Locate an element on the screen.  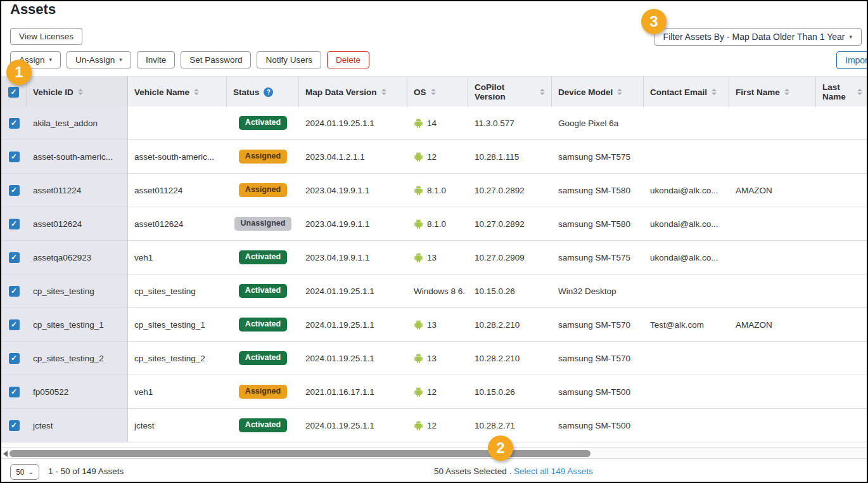
cell-copilot: 10.28.2.71 is located at coordinates (510, 425).